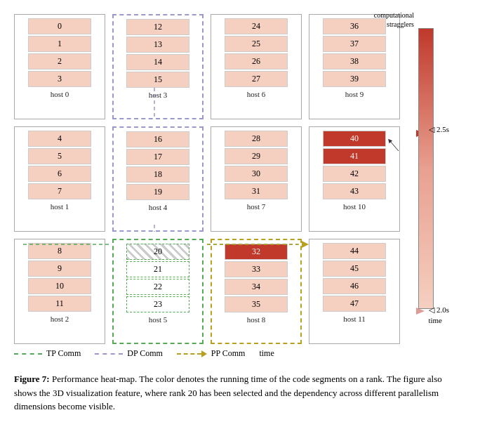 The width and height of the screenshot is (480, 448). I want to click on rank-40: 40, so click(354, 139).